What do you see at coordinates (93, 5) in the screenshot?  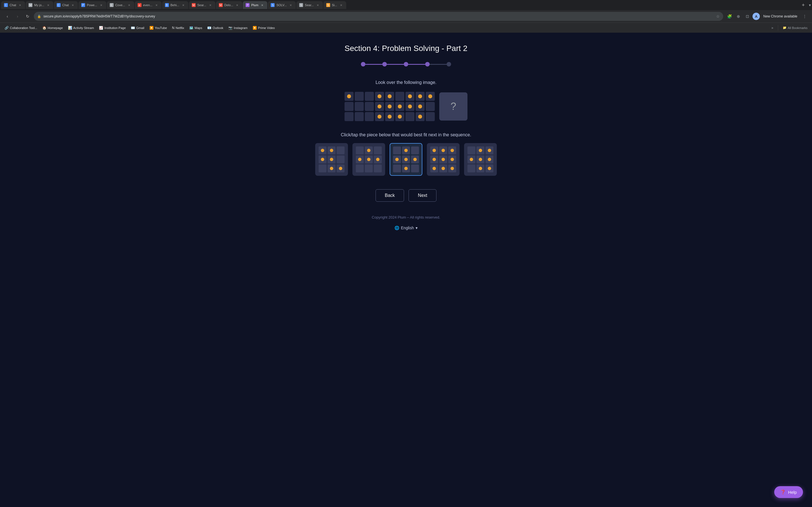 I see `browser-tab-t4: P Powe... ✕` at bounding box center [93, 5].